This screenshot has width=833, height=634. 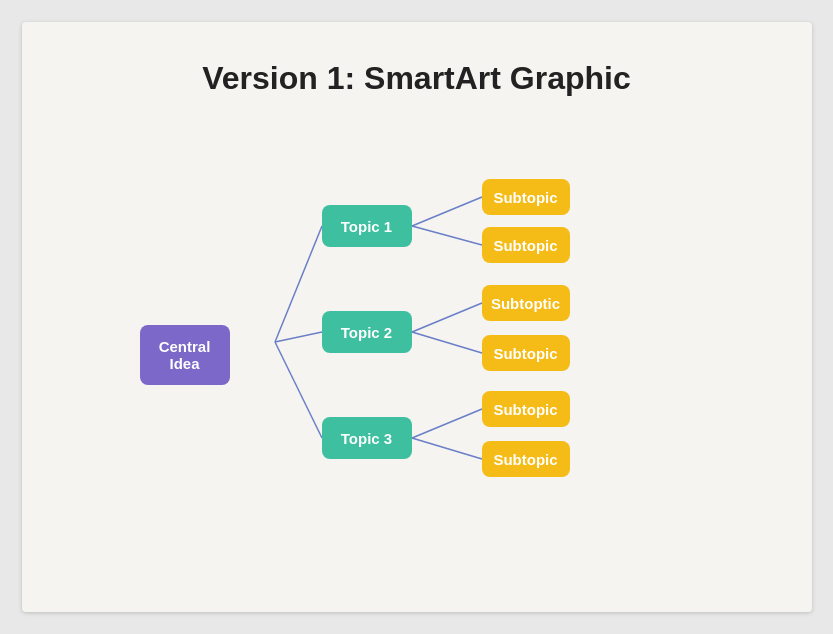 What do you see at coordinates (366, 226) in the screenshot?
I see `topic-1-label: Topic 1` at bounding box center [366, 226].